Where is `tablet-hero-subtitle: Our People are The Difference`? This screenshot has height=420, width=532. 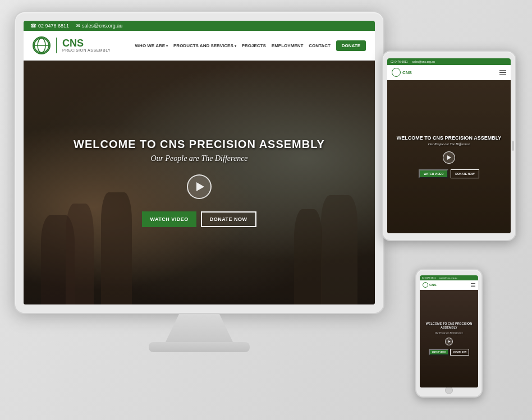
tablet-hero-subtitle: Our People are The Difference is located at coordinates (449, 144).